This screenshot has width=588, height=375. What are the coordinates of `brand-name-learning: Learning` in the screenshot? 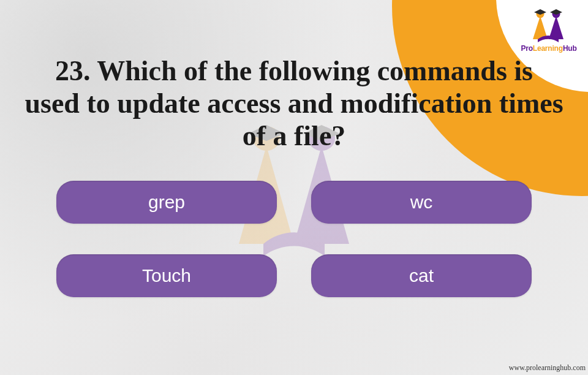 It's located at (548, 48).